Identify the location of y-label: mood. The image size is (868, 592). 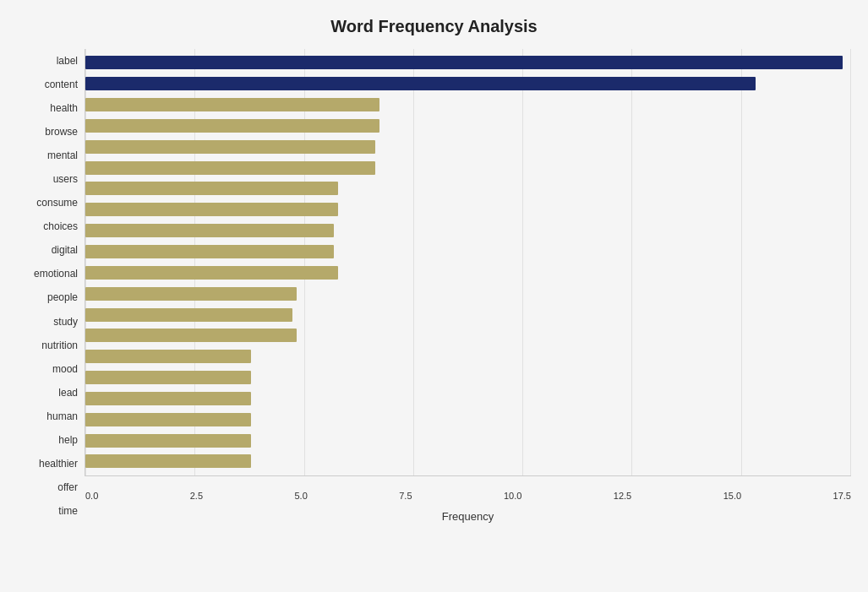
(65, 369).